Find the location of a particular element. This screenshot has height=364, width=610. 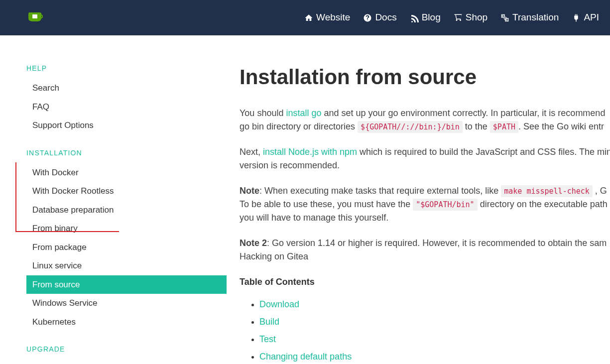

sidebar-item-database: Database preparation is located at coordinates (126, 210).